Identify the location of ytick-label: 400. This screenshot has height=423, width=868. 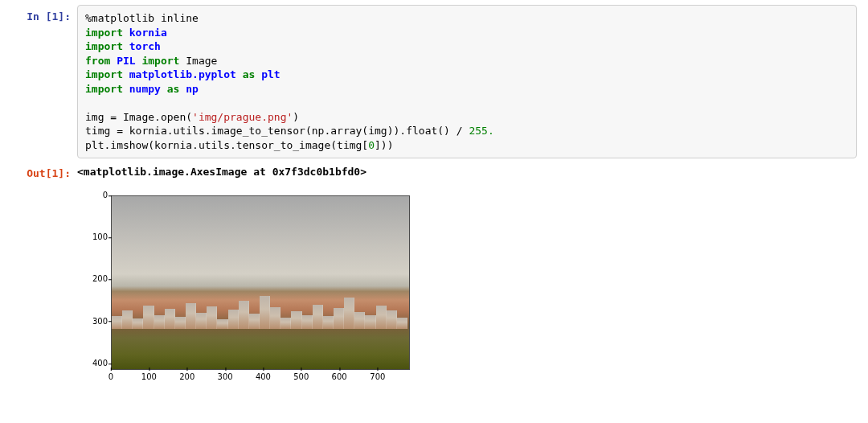
(96, 363).